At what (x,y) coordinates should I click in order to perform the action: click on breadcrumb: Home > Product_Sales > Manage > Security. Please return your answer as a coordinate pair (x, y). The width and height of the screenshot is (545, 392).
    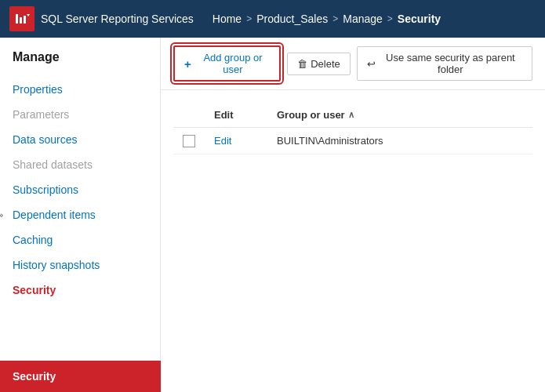
    Looking at the image, I should click on (326, 19).